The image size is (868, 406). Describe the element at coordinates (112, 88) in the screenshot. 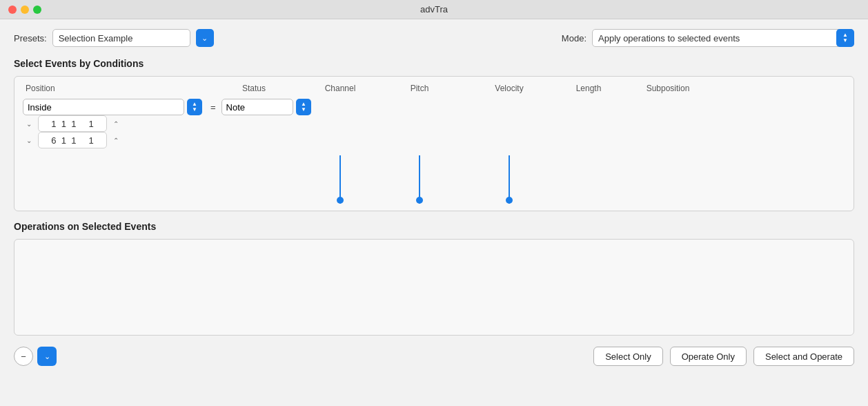

I see `col-position: Position` at that location.